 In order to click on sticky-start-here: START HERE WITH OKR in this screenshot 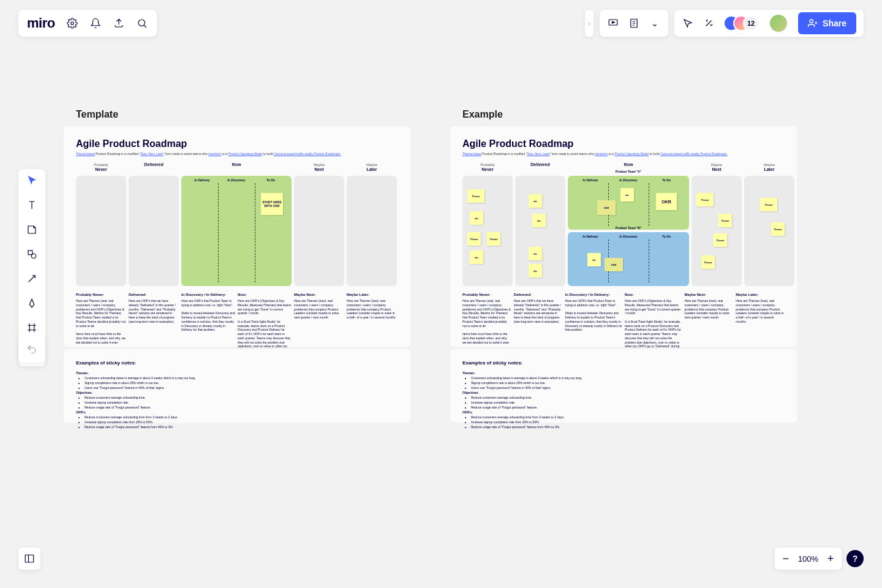, I will do `click(272, 204)`.